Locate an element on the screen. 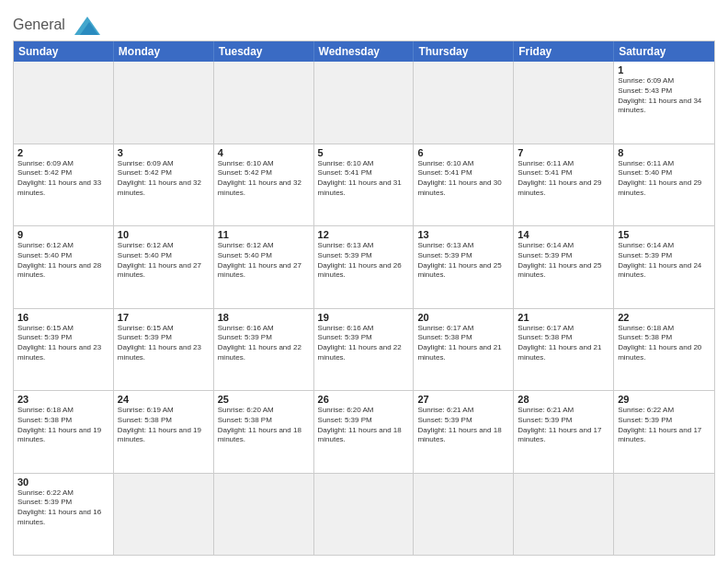  weekday-header-friday: Friday is located at coordinates (564, 52).